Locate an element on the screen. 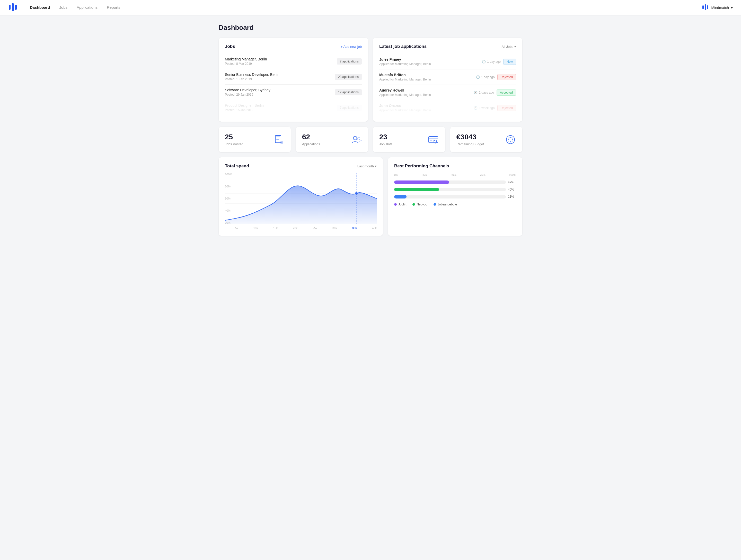  x-label: 5k is located at coordinates (237, 228).